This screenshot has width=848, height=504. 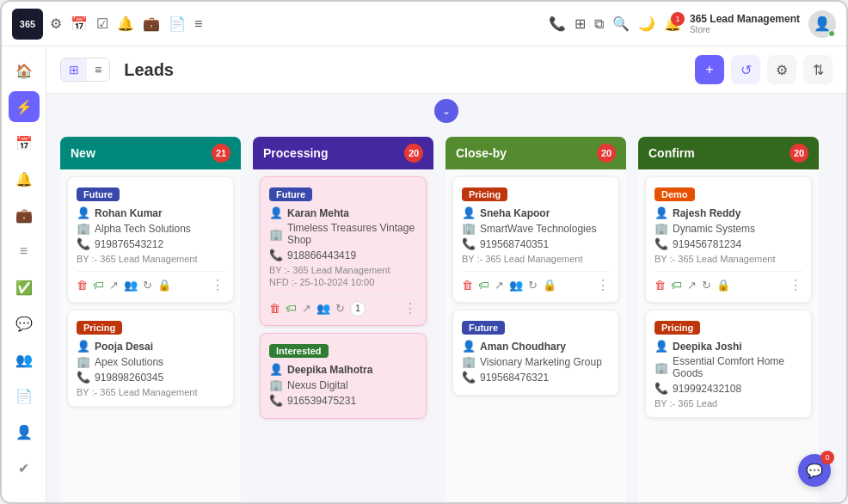 I want to click on col-body-confirm: Demo 👤 Rajesh Reddy 🏢 Dynamic Systems 📞, so click(x=728, y=335).